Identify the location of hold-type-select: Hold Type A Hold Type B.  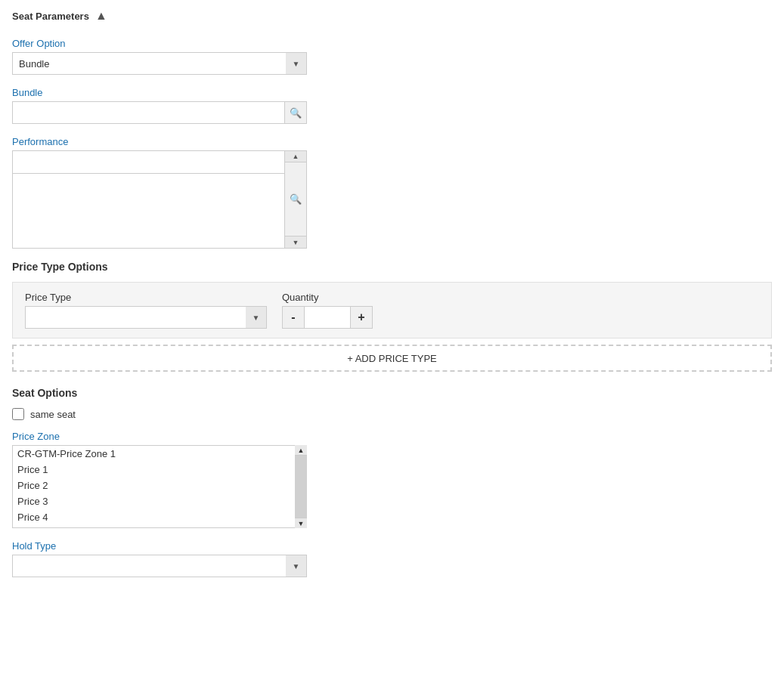
(160, 566).